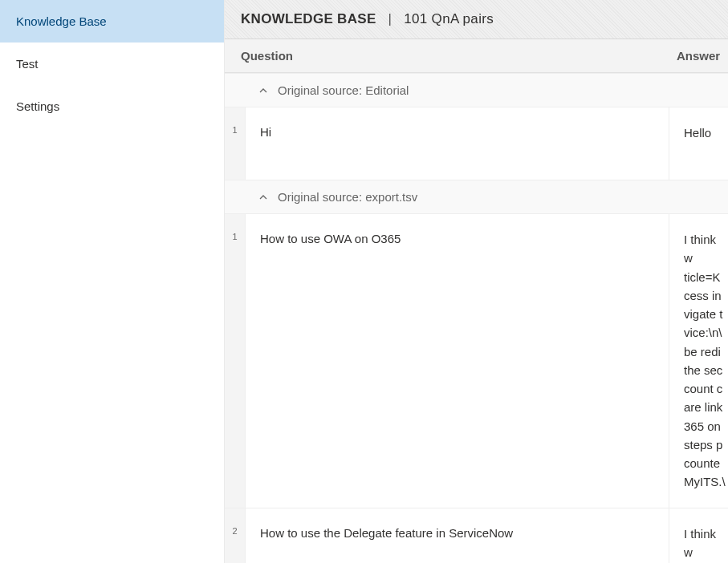  Describe the element at coordinates (344, 90) in the screenshot. I see `source-label: Original source: Editorial` at that location.